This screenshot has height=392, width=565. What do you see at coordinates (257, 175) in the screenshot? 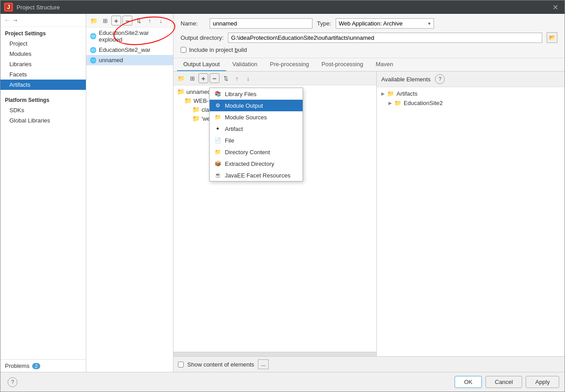
I see `javaee-facet-label: JavaEE Facet Resources` at bounding box center [257, 175].